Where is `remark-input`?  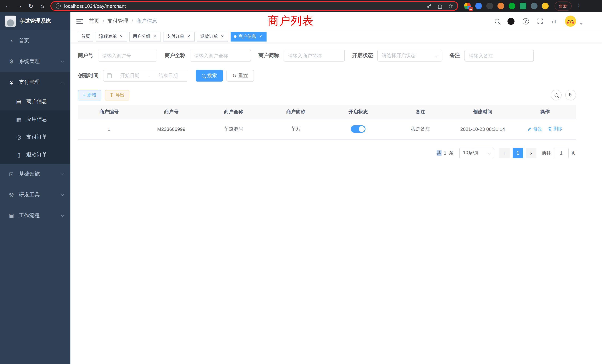
remark-input is located at coordinates (499, 56).